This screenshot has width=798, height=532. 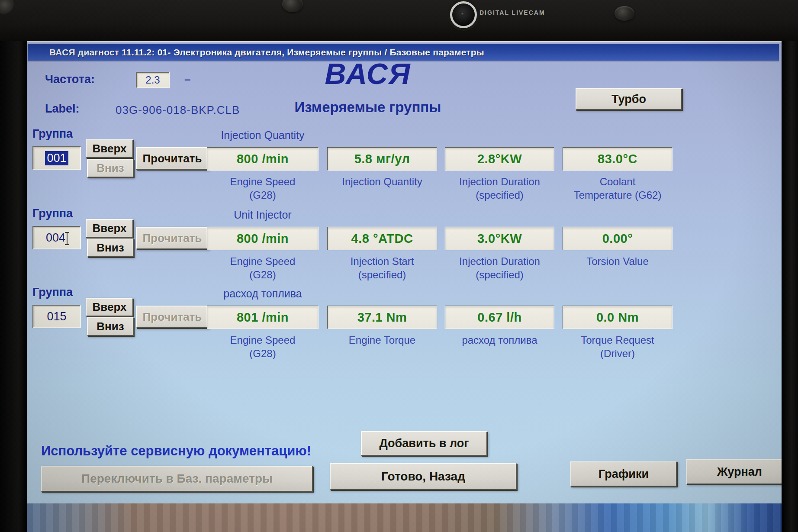 I want to click on frequency-dash: –, so click(x=187, y=80).